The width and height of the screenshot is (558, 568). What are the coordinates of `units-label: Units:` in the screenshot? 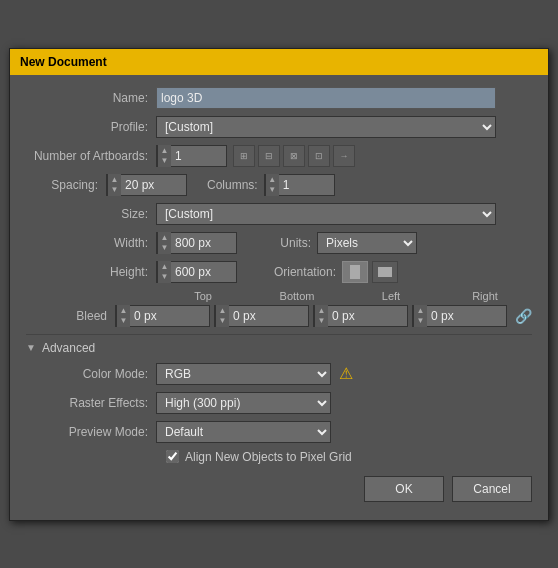 It's located at (292, 243).